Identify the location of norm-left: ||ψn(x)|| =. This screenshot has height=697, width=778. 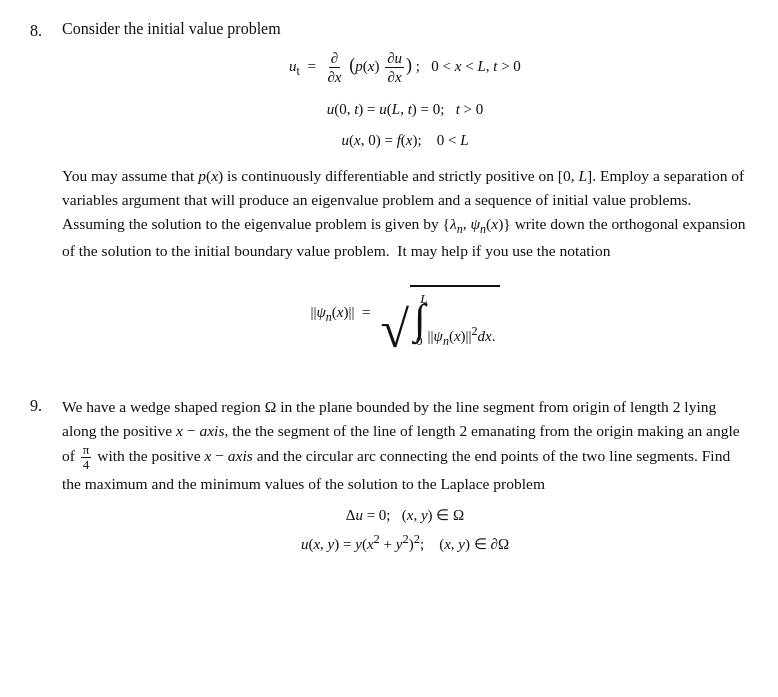
(341, 314).